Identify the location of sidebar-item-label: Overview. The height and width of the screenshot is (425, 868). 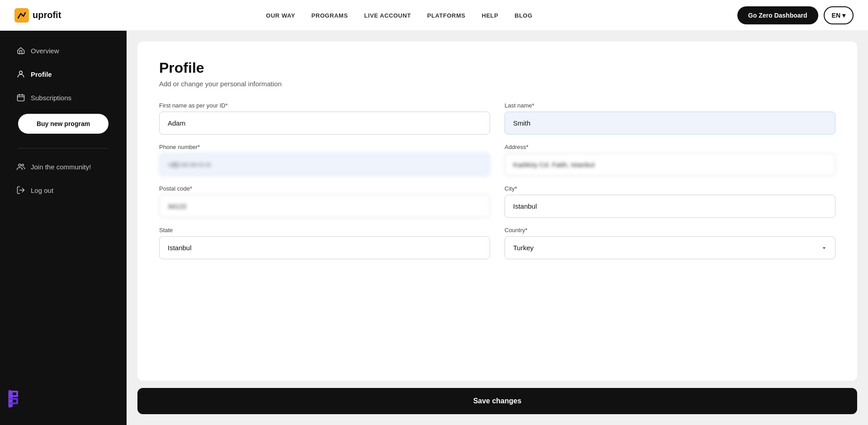
(45, 51).